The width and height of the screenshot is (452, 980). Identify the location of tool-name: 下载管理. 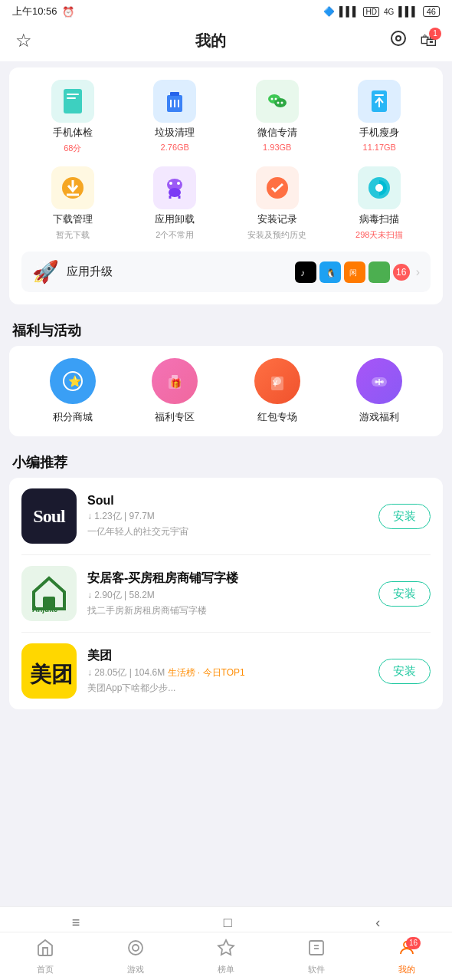
(73, 219).